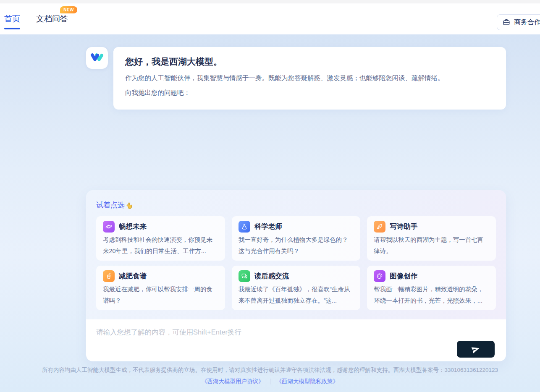  Describe the element at coordinates (404, 276) in the screenshot. I see `card-title: 图像创作` at that location.